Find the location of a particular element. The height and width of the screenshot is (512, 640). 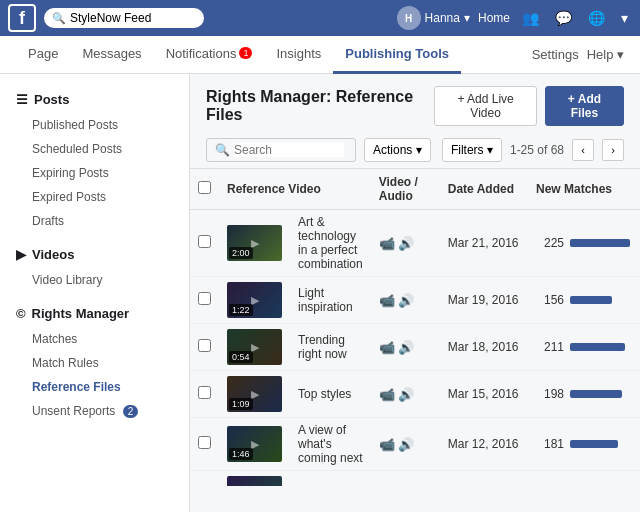

account-menu-icon: ▾ is located at coordinates (624, 18).